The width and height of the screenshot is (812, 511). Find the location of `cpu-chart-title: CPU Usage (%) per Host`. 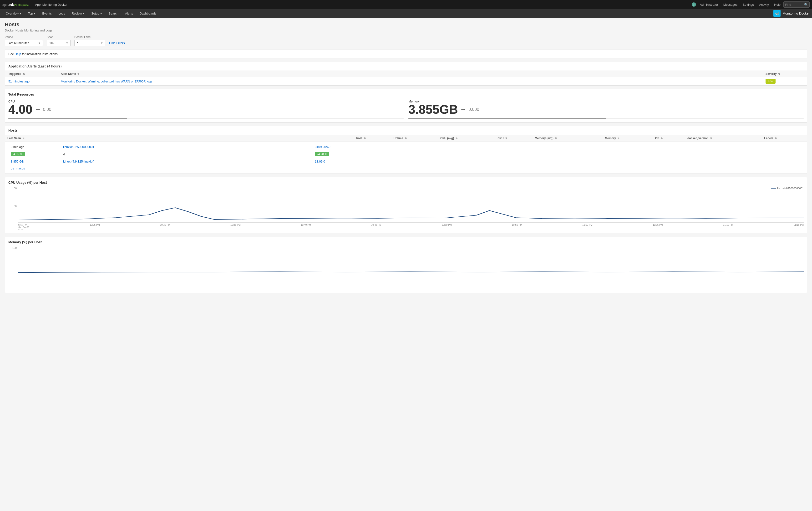

cpu-chart-title: CPU Usage (%) per Host is located at coordinates (406, 183).